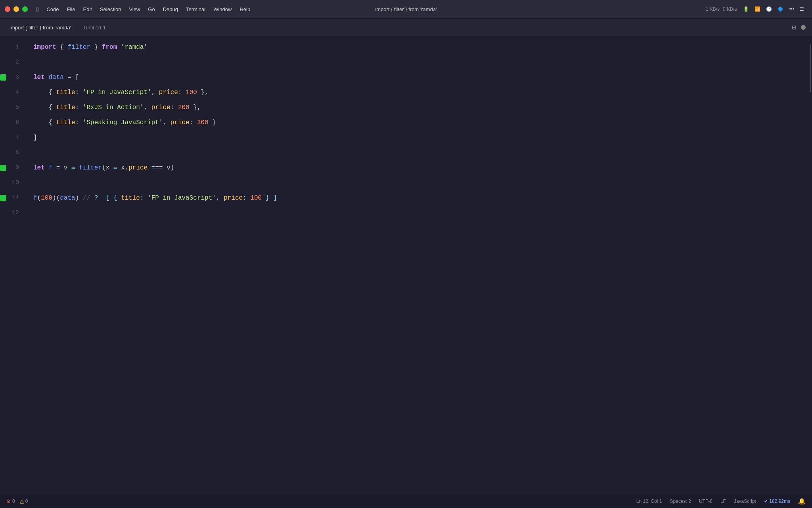 This screenshot has height=508, width=812. Describe the element at coordinates (769, 9) in the screenshot. I see `clock-icon: 🕐` at that location.